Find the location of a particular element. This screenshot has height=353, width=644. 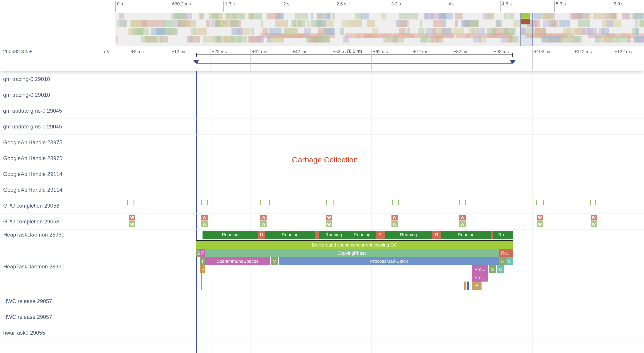

thread-row is located at coordinates (322, 347).